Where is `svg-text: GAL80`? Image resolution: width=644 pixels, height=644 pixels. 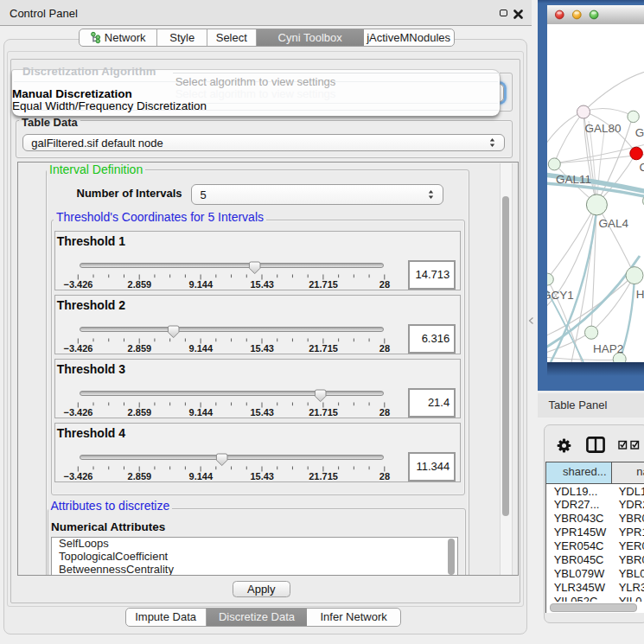 svg-text: GAL80 is located at coordinates (603, 128).